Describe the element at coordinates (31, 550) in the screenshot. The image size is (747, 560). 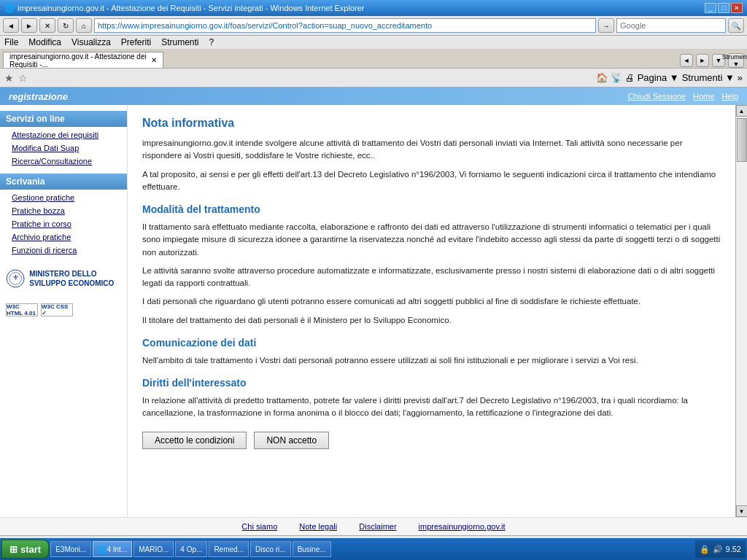
I see `start-label: start` at that location.